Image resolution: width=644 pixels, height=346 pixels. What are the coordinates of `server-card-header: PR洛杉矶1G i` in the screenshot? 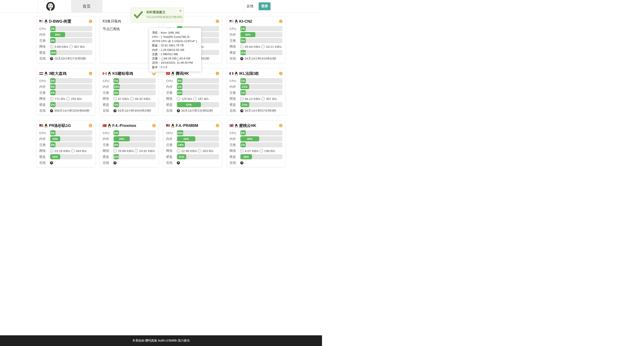 It's located at (66, 126).